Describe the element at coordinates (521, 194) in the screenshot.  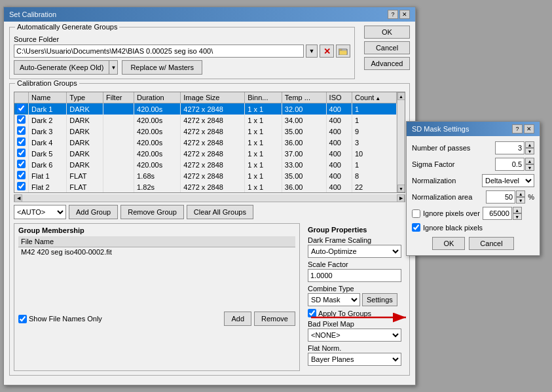
I see `norm-area-up-btn: ▲` at that location.